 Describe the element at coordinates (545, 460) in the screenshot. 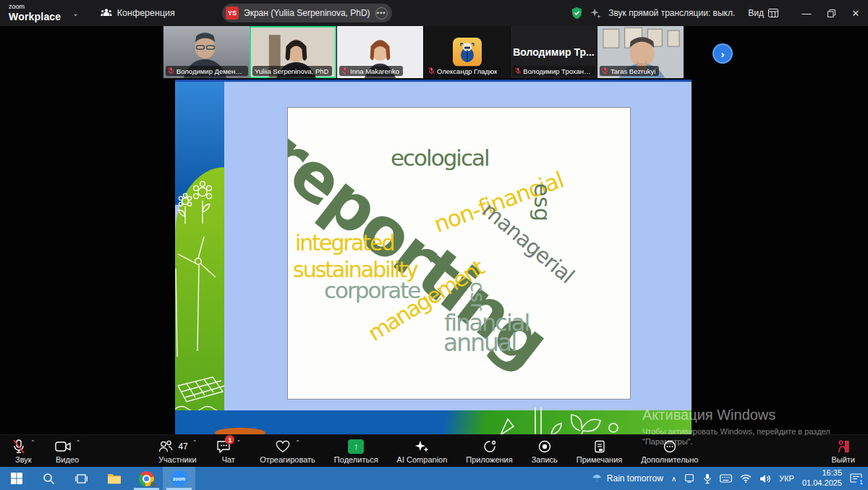

I see `record-label: Запись` at that location.